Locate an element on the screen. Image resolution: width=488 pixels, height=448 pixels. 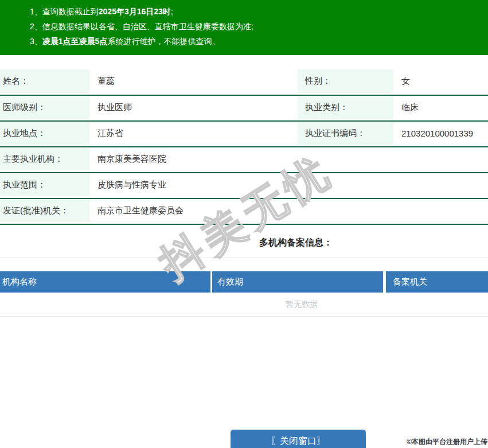
divider-line-bottom is located at coordinates (244, 317).